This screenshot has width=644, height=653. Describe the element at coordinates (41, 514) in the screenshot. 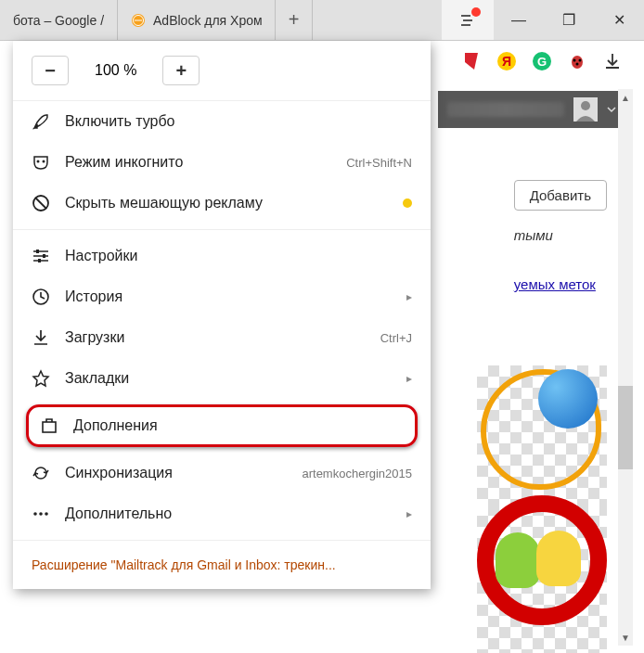

I see `more-icon` at that location.